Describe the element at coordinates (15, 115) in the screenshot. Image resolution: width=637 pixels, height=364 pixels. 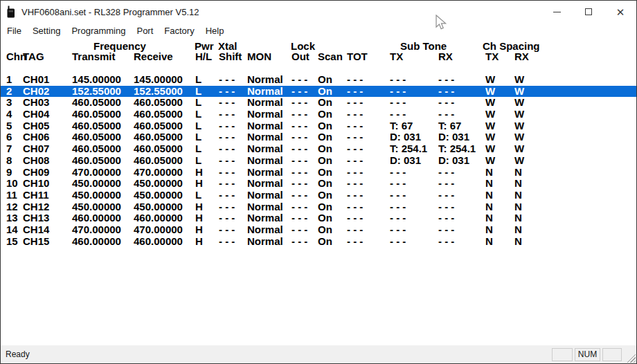
I see `cell-chn: 4` at that location.